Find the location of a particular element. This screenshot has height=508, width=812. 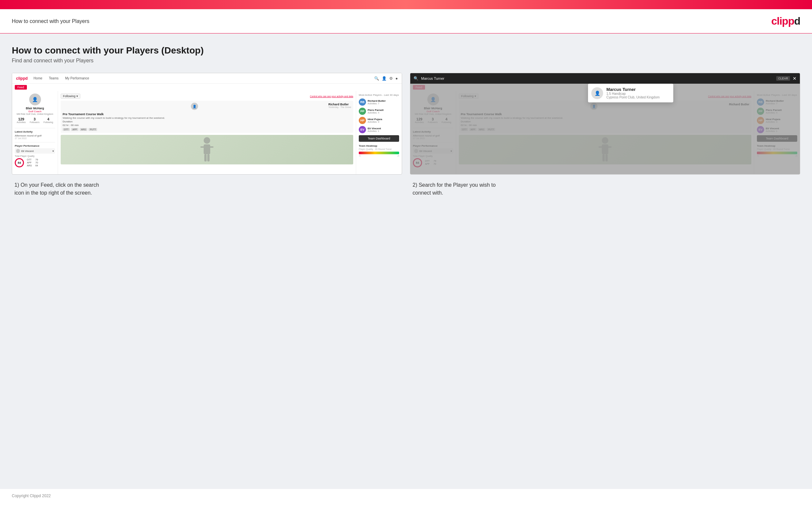

player-acts-rb-1: Activities: 7 is located at coordinates (377, 103).